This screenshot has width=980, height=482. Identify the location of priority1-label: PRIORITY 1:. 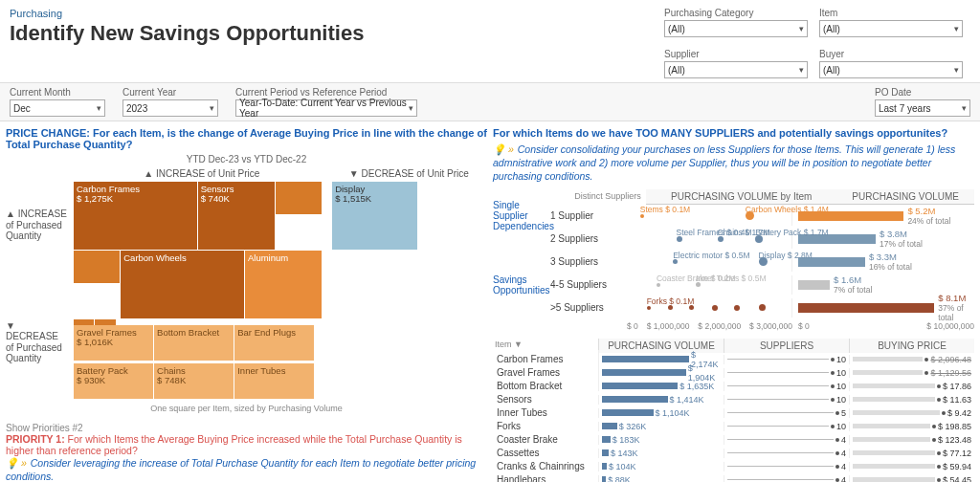
(35, 439).